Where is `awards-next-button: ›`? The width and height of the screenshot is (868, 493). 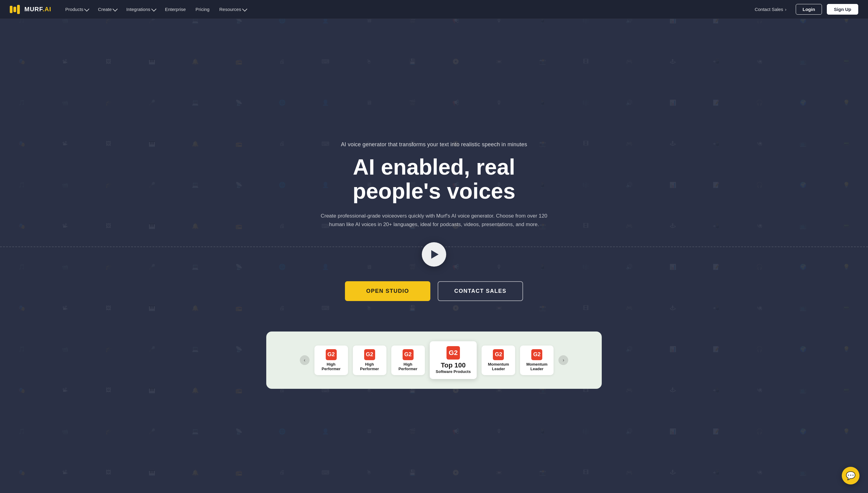 awards-next-button: › is located at coordinates (563, 360).